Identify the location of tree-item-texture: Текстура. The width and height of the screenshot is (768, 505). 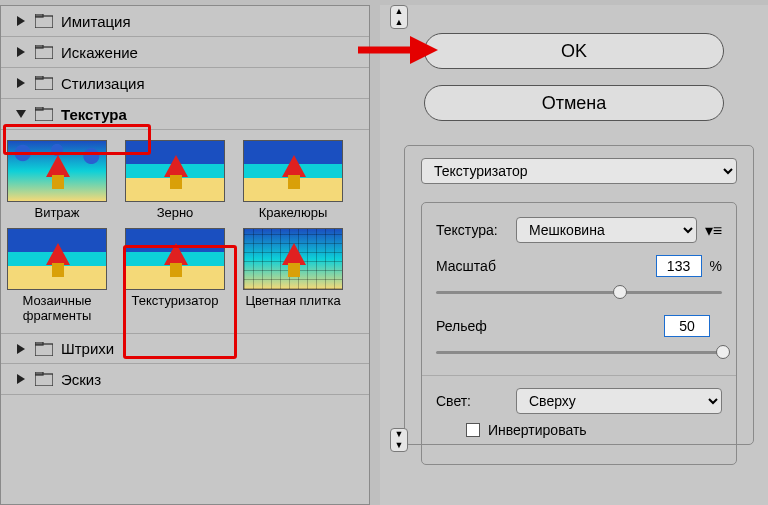
(185, 114).